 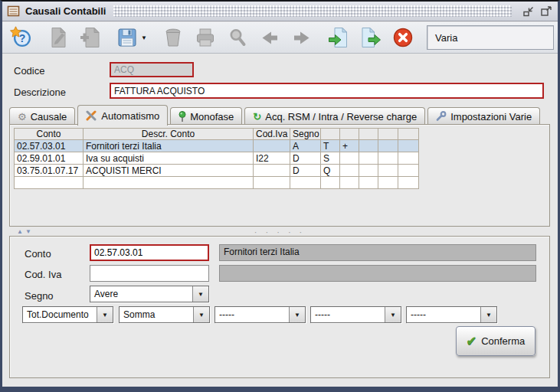 What do you see at coordinates (67, 315) in the screenshot?
I see `operation-combobox-1: Tot.Documento ▼` at bounding box center [67, 315].